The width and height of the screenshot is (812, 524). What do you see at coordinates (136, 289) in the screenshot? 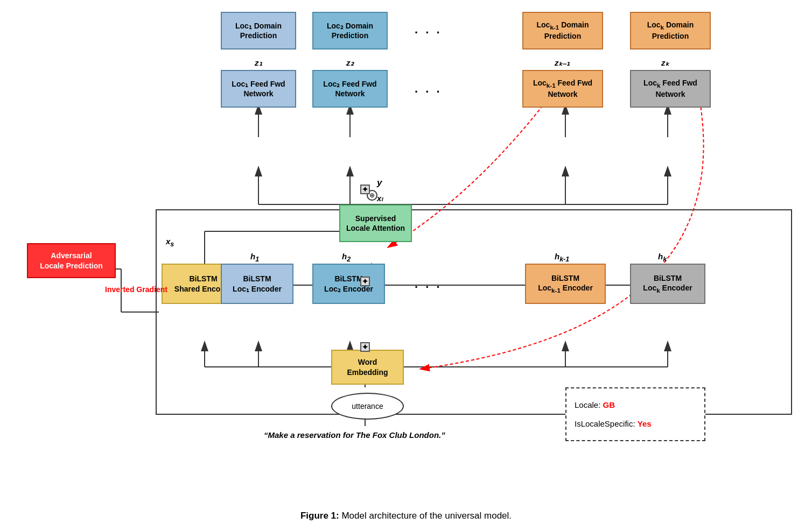
I see `inverted-gradient-label: Inverted Gradient` at bounding box center [136, 289].